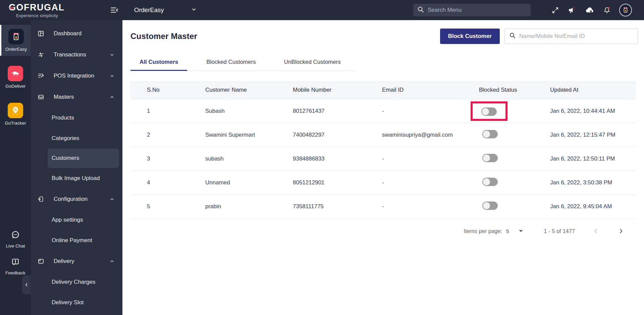 This screenshot has width=644, height=315. I want to click on col-customer-name: Customer Name, so click(249, 90).